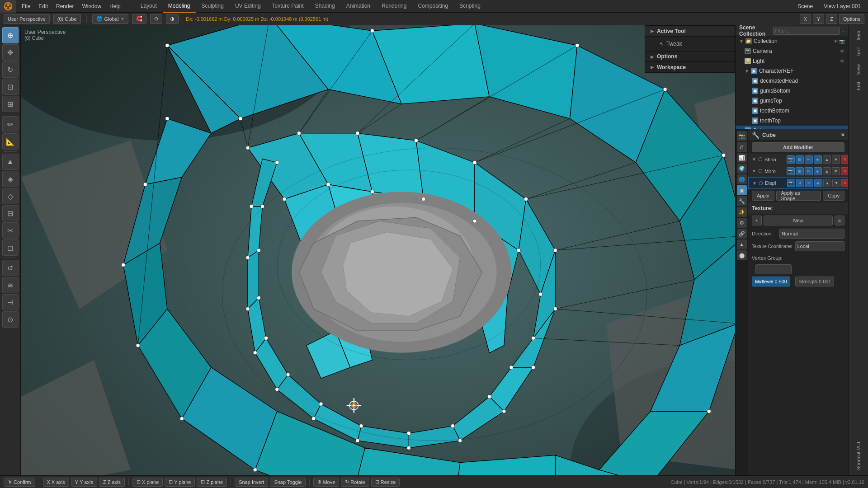  Describe the element at coordinates (757, 221) in the screenshot. I see `texture-browse-btn: +` at that location.